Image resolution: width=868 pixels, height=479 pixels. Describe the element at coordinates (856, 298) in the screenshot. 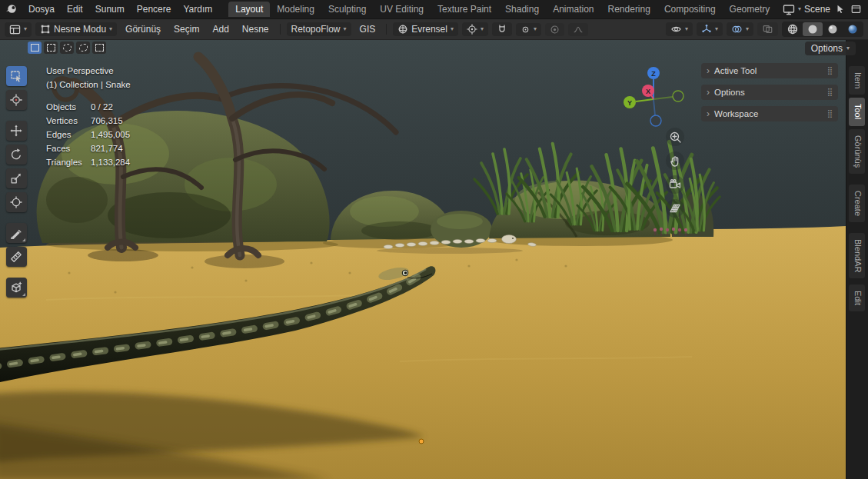

I see `sidebar-tab-edit: Edit` at that location.